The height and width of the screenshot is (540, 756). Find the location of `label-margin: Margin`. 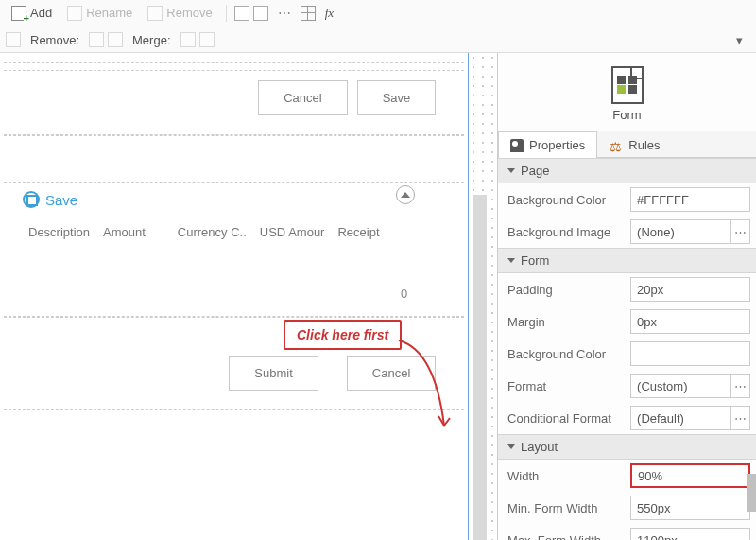

label-margin: Margin is located at coordinates (569, 322).